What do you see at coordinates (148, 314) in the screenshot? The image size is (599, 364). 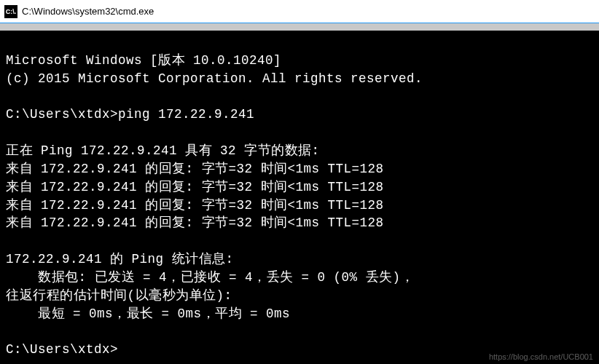 I see `rtt-values: 最短 = 0ms，最长 = 0ms，平均 = 0ms` at bounding box center [148, 314].